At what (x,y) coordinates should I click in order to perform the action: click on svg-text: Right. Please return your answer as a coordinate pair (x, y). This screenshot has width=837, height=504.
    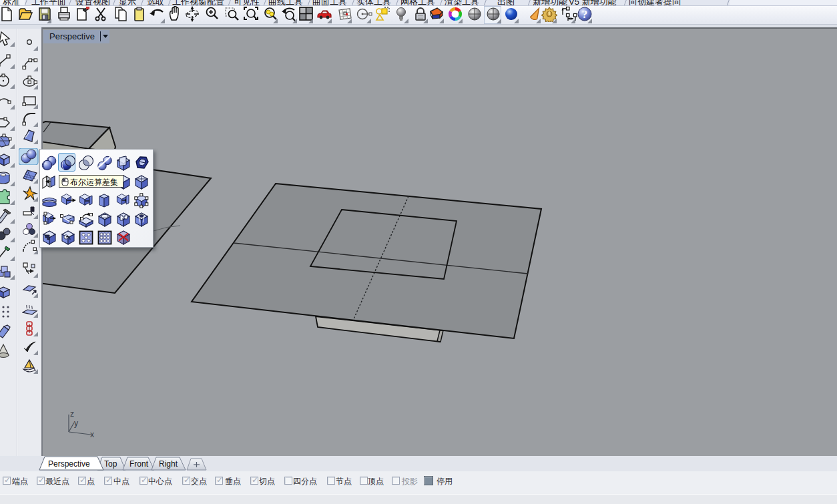
    Looking at the image, I should click on (168, 464).